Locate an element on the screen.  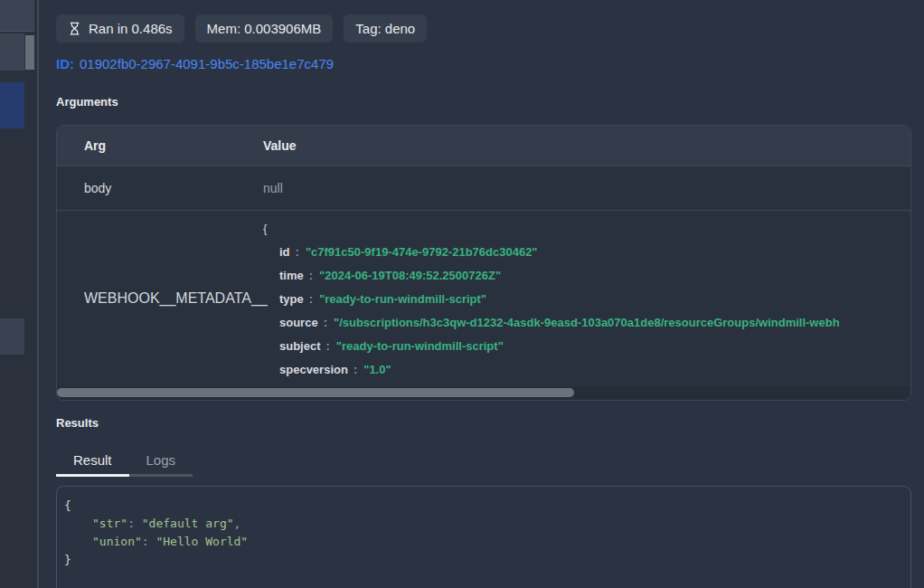
json-entry-source: source:"/subscriptions/h3c3qw-d1232-4asd… is located at coordinates (587, 323).